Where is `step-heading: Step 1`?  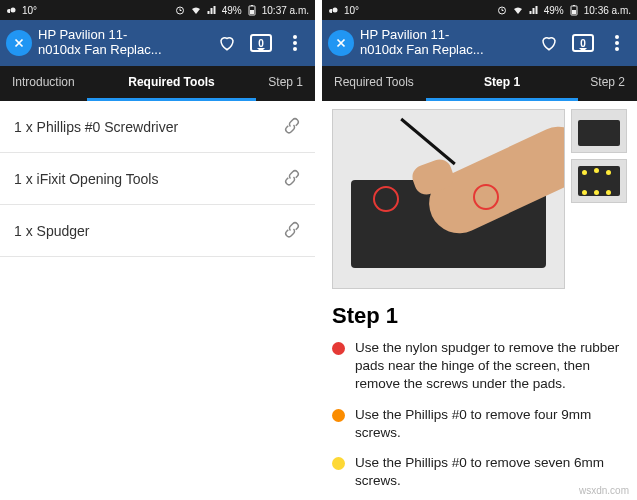 step-heading: Step 1 is located at coordinates (480, 316).